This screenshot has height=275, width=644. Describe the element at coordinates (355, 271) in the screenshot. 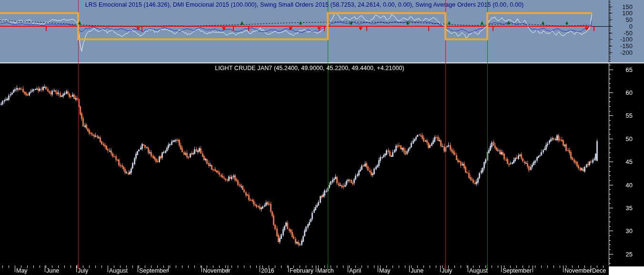

I see `month-label: April` at that location.